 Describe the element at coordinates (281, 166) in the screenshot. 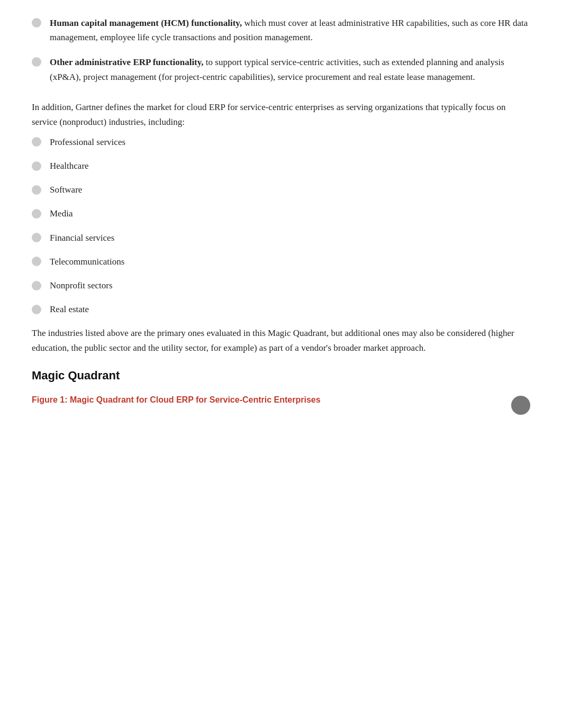

I see `industry-item-healthcare: Healthcare` at that location.